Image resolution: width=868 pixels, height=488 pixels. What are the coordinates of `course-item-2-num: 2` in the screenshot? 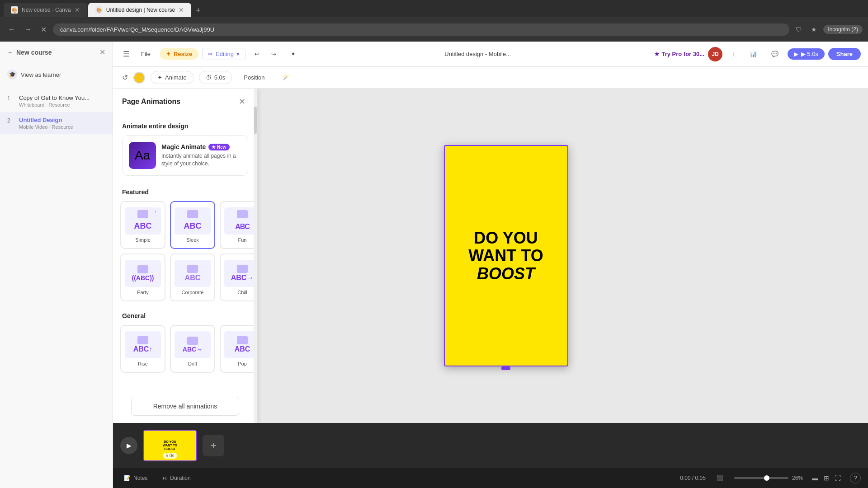 It's located at (11, 121).